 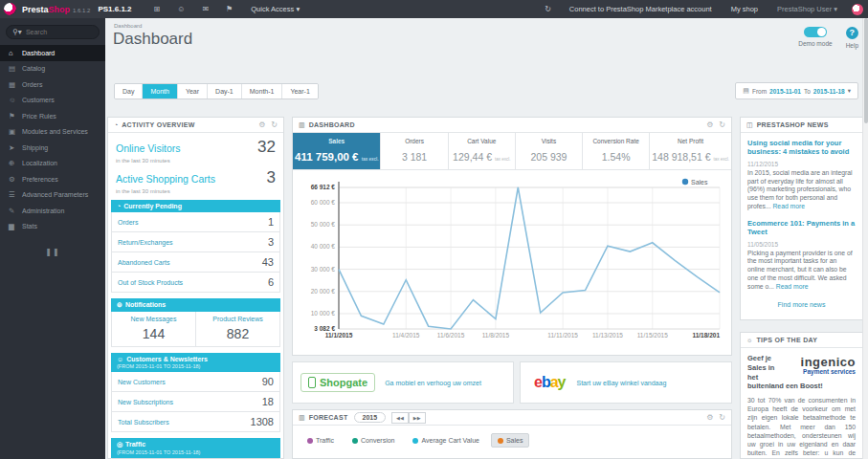 I want to click on sidebar-item-customers: ☺Customers, so click(x=53, y=101).